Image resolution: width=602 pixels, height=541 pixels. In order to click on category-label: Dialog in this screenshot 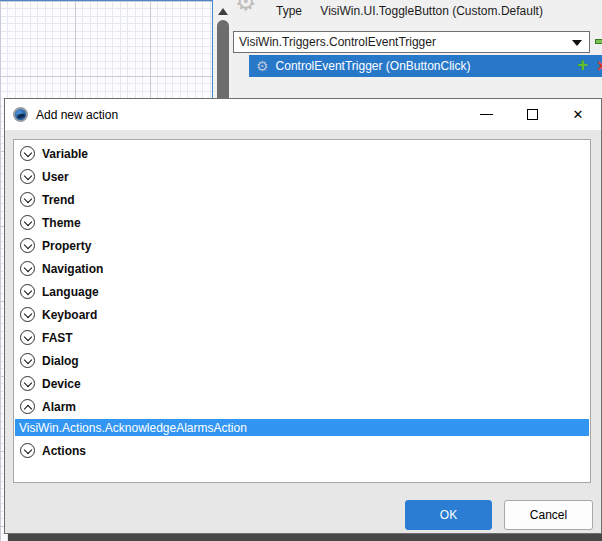, I will do `click(60, 361)`.